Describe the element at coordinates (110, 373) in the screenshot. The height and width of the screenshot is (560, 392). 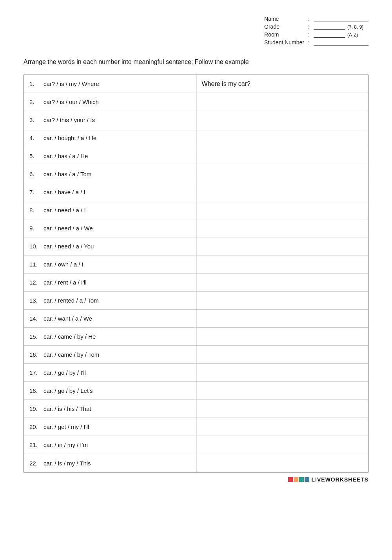
I see `item-row: 17.car. / go / by / I'll` at that location.